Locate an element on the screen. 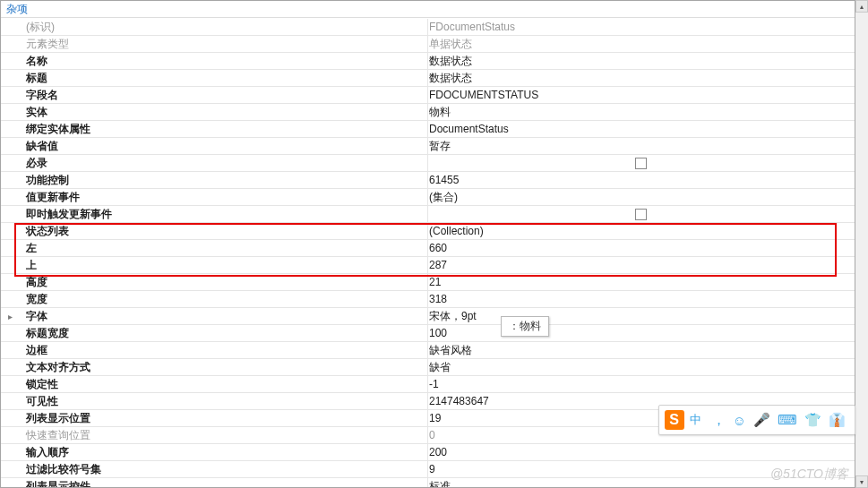  ime-skin-icon: 👕 is located at coordinates (813, 420).